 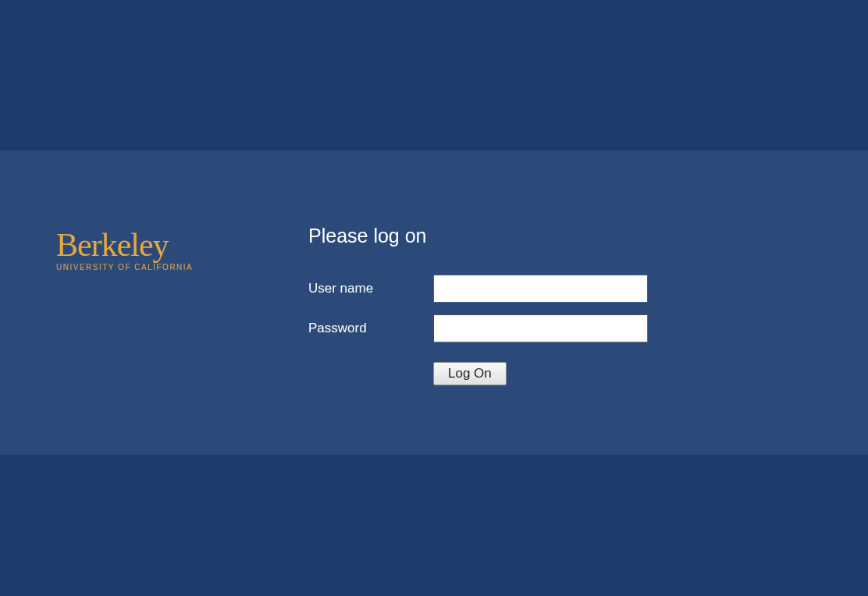 I want to click on logo-subtitle: UNIVERSITY OF CALIFORNIA, so click(x=125, y=267).